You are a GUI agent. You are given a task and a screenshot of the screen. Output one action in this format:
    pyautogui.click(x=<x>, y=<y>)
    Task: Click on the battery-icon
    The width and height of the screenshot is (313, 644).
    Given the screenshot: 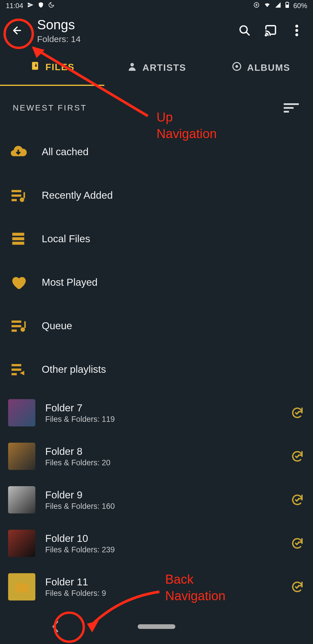 What is the action you would take?
    pyautogui.click(x=287, y=6)
    